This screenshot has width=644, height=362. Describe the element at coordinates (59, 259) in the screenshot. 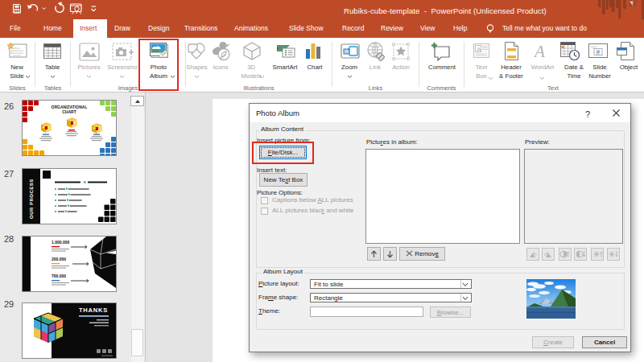

I see `svg-text: 200.000` at that location.